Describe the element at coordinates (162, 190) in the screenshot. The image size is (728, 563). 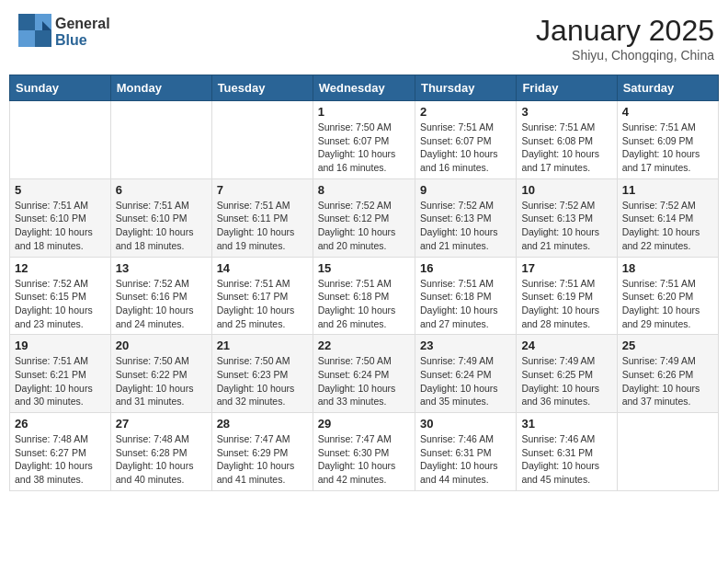
I see `day-number: 6` at that location.